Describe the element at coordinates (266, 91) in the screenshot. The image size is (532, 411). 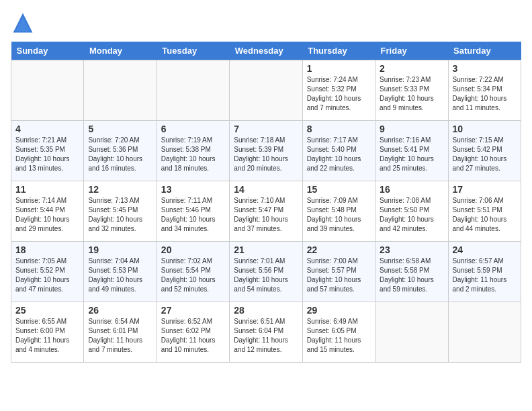
I see `week-row-1: 1Sunrise: 7:24 AM Sunset: 5:32 PM Daylig…` at that location.